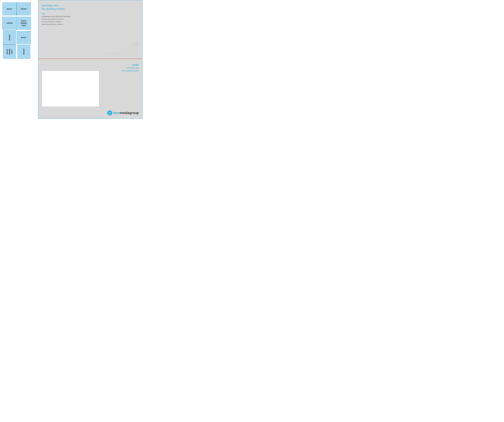 The image size is (504, 422). I want to click on card-front-label-3: FRONT, so click(10, 37).